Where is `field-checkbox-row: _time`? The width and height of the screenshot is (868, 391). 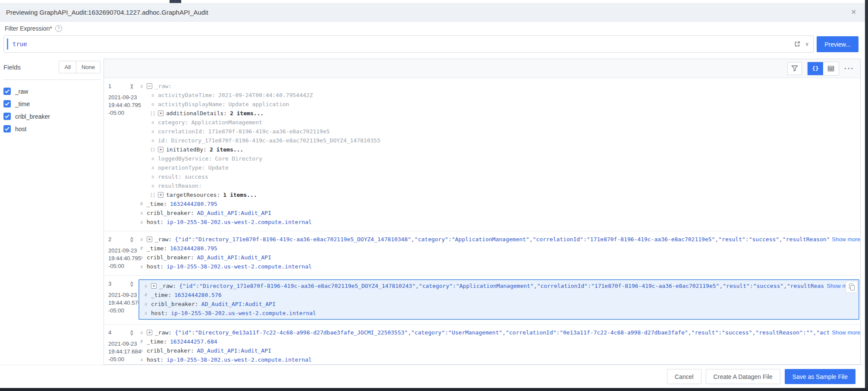
field-checkbox-row: _time is located at coordinates (52, 104).